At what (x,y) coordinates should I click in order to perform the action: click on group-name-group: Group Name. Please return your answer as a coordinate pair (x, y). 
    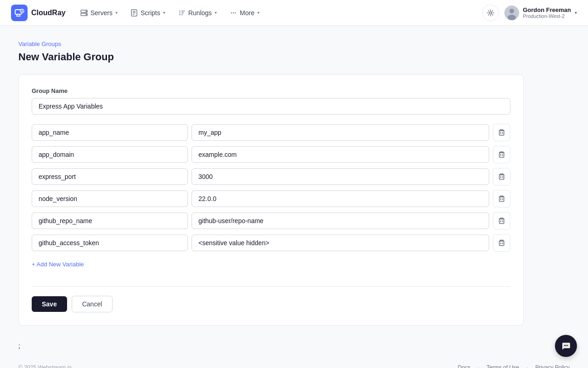
    Looking at the image, I should click on (271, 101).